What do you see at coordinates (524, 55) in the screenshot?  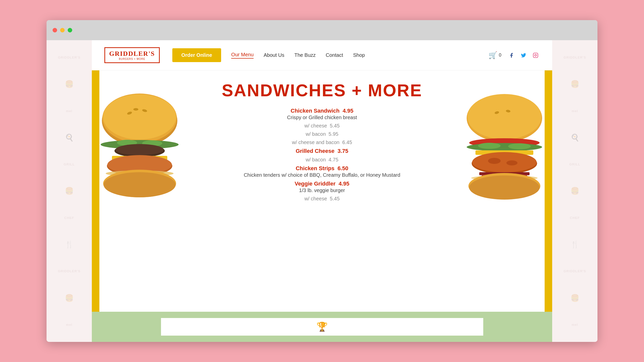 I see `twitter-icon` at bounding box center [524, 55].